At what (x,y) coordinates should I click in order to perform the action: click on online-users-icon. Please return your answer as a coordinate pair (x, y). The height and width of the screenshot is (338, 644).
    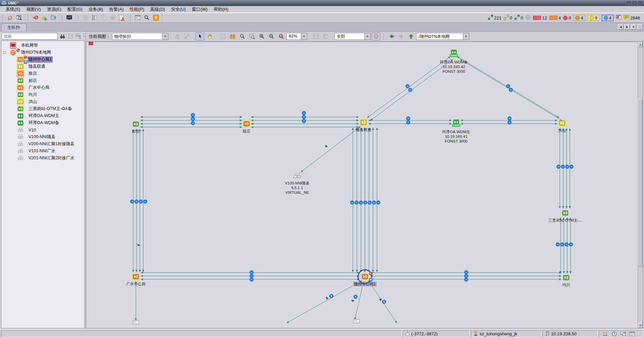
    Looking at the image, I should click on (605, 334).